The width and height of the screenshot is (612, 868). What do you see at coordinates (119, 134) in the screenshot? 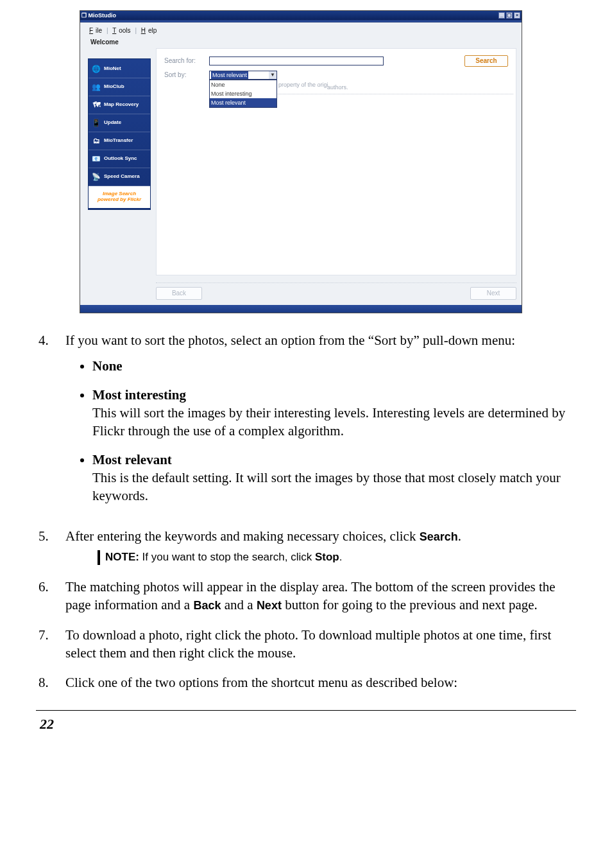
I see `sidebar: 🌐 MioNet 👥 MioClub 🗺 Map Recovery 📱 Upda…` at bounding box center [119, 134].